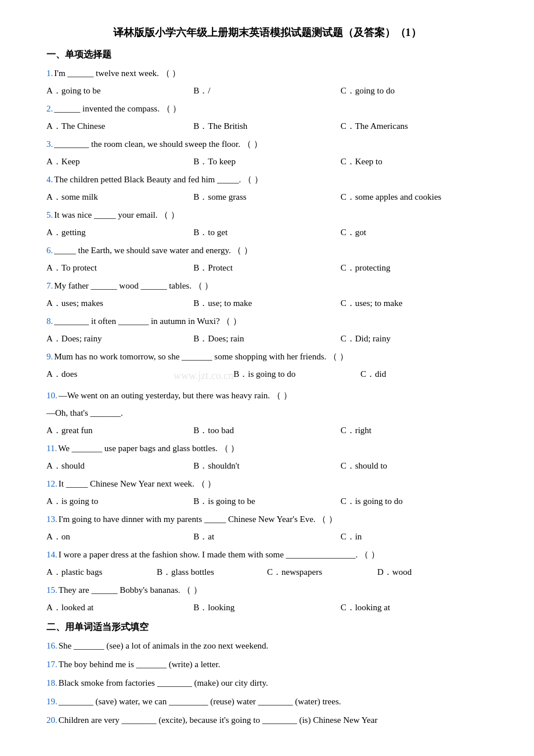 The width and height of the screenshot is (534, 756). What do you see at coordinates (50, 286) in the screenshot?
I see `question-number: 7.` at bounding box center [50, 286].